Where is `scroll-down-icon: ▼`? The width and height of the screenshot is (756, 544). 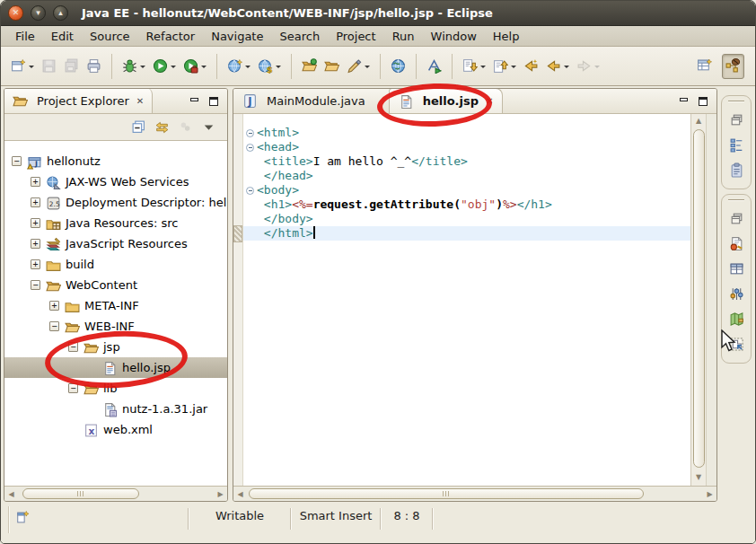
scroll-down-icon: ▼ is located at coordinates (699, 478).